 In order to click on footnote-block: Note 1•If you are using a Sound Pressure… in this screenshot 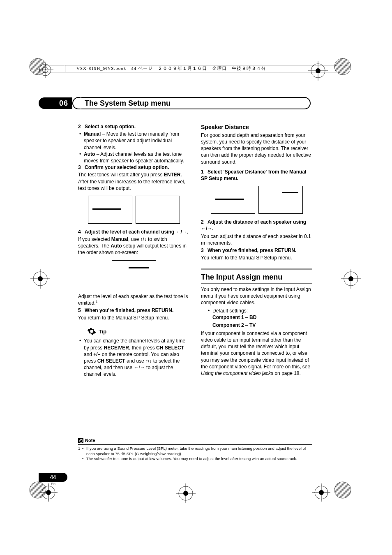, I will do `click(195, 450)`.